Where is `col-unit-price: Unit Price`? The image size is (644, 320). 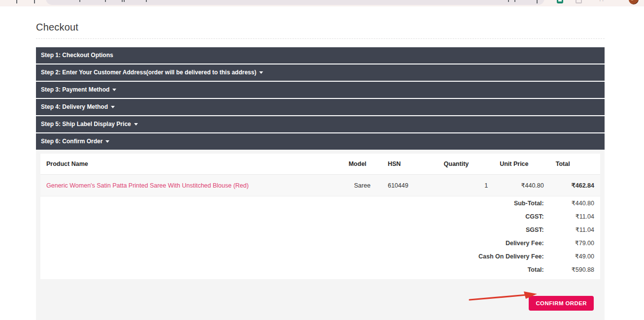 col-unit-price: Unit Price is located at coordinates (522, 164).